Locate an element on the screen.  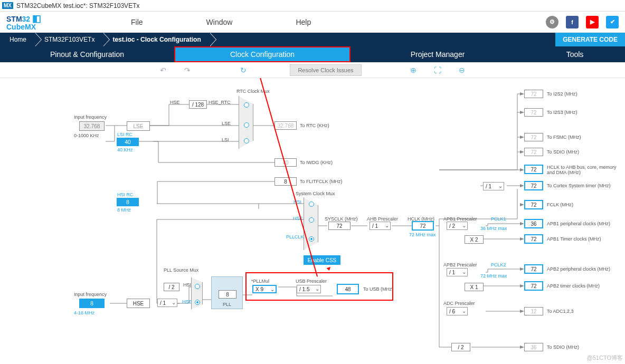
hse-div-select: / 1 is located at coordinates (167, 303).